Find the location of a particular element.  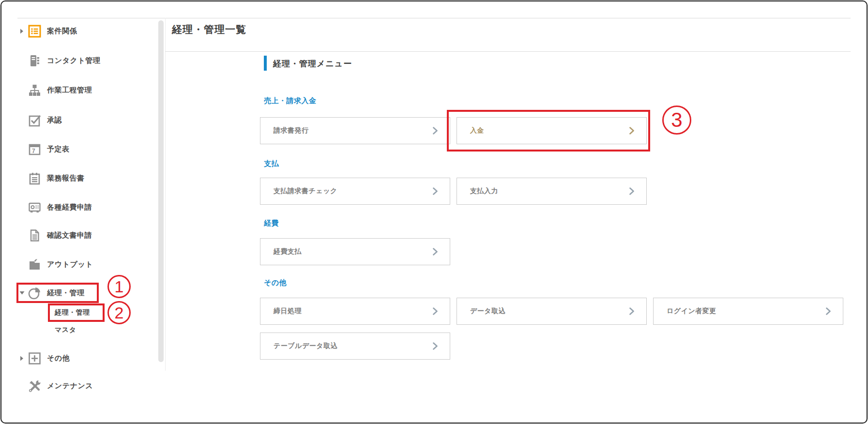

sidebar-item-label: 作業工程管理 is located at coordinates (70, 90).